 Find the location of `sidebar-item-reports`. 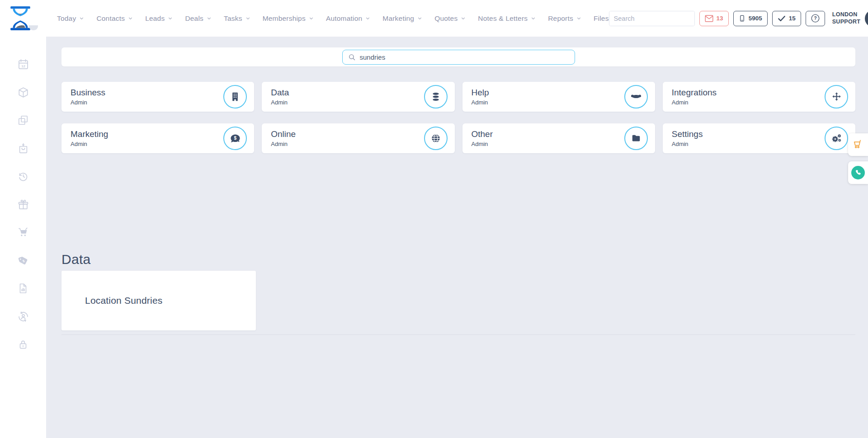

sidebar-item-reports is located at coordinates (23, 288).